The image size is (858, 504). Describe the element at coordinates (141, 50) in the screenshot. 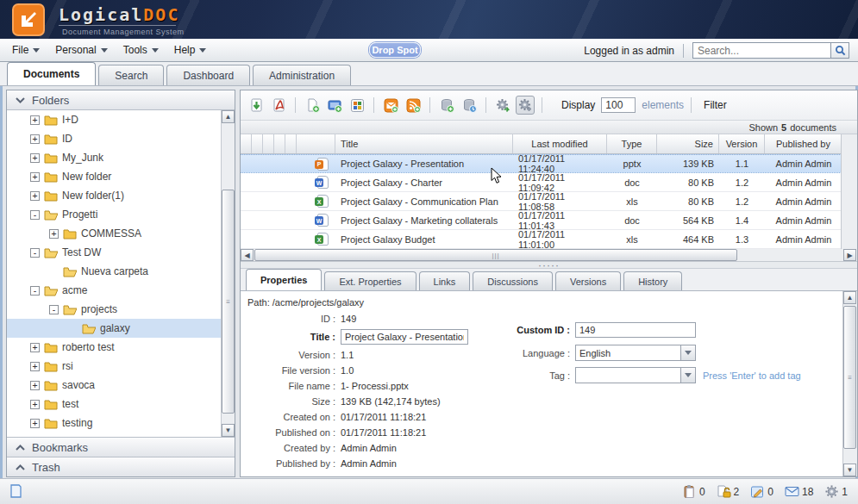

I see `menu-tools: Tools` at that location.